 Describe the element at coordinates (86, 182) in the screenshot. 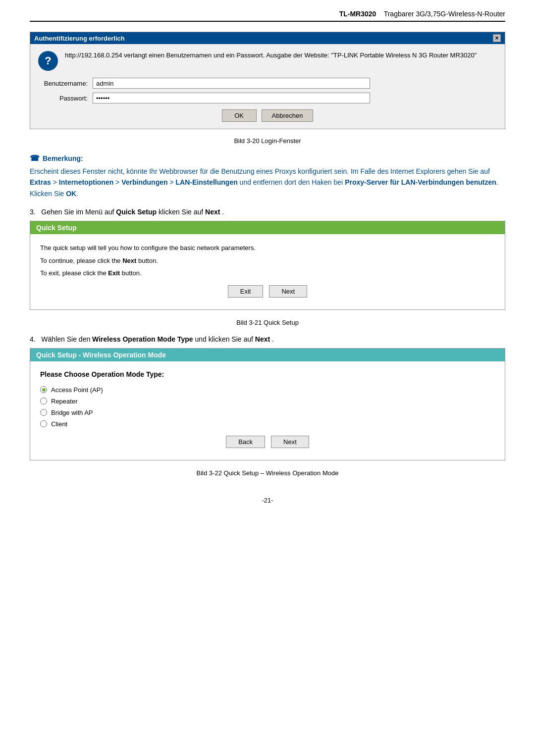

I see `note-internetoptionen: Internetoptionen` at that location.